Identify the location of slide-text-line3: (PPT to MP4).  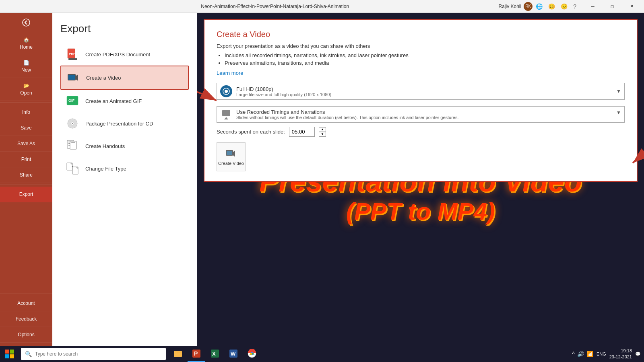
(421, 212).